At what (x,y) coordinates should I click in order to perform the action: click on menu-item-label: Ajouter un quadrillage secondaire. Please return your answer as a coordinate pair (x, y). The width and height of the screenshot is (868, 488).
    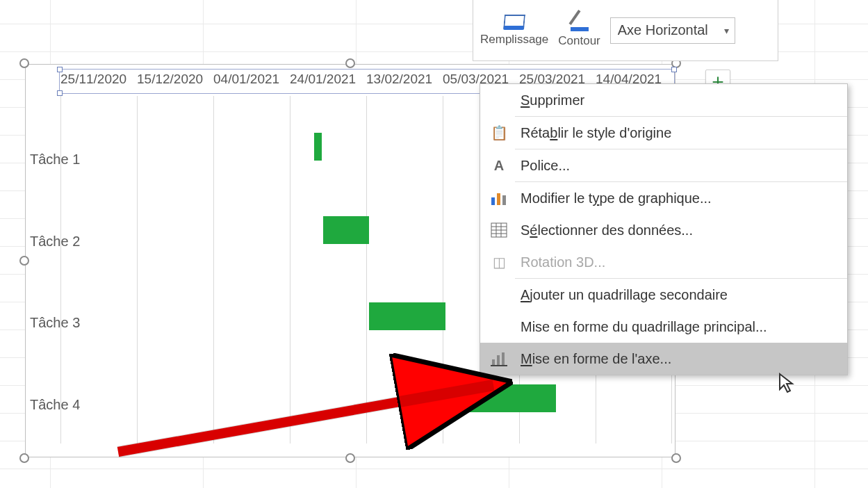
    Looking at the image, I should click on (624, 295).